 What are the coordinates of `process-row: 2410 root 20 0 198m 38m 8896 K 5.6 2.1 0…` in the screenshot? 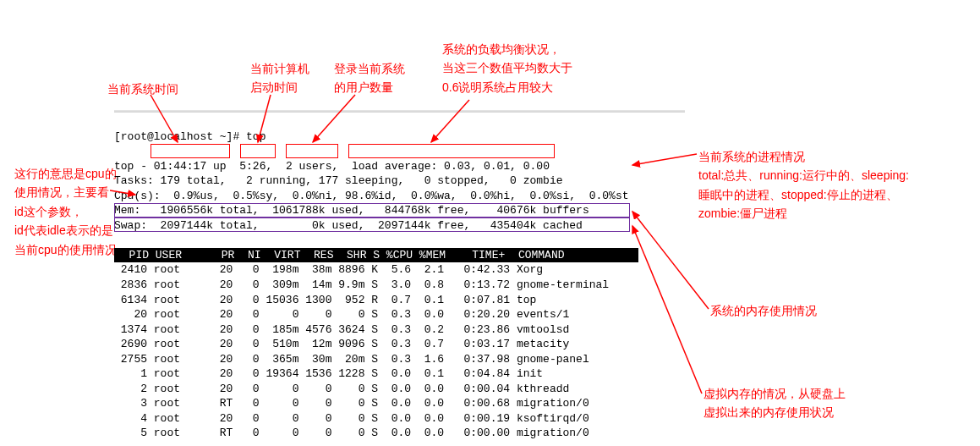 It's located at (328, 269).